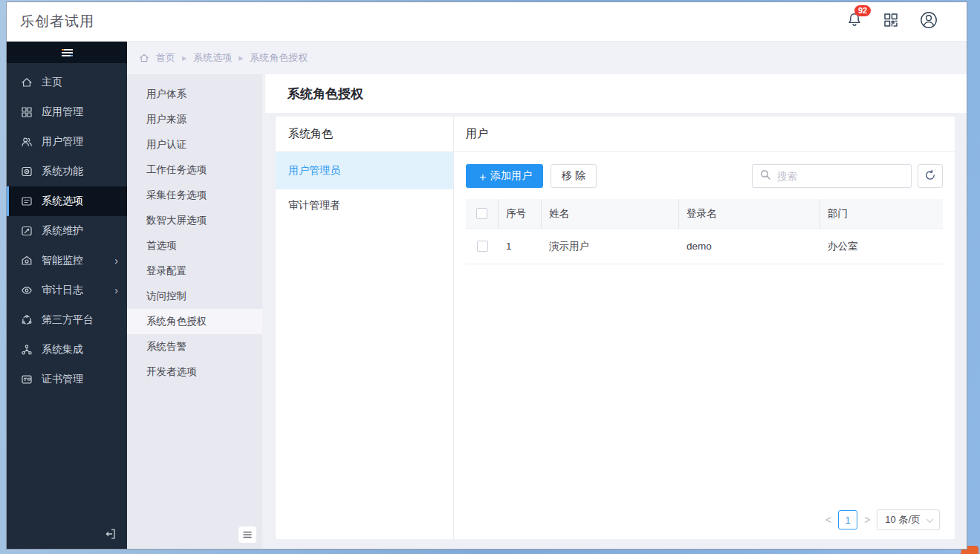  Describe the element at coordinates (891, 22) in the screenshot. I see `qr-code-icon` at that location.